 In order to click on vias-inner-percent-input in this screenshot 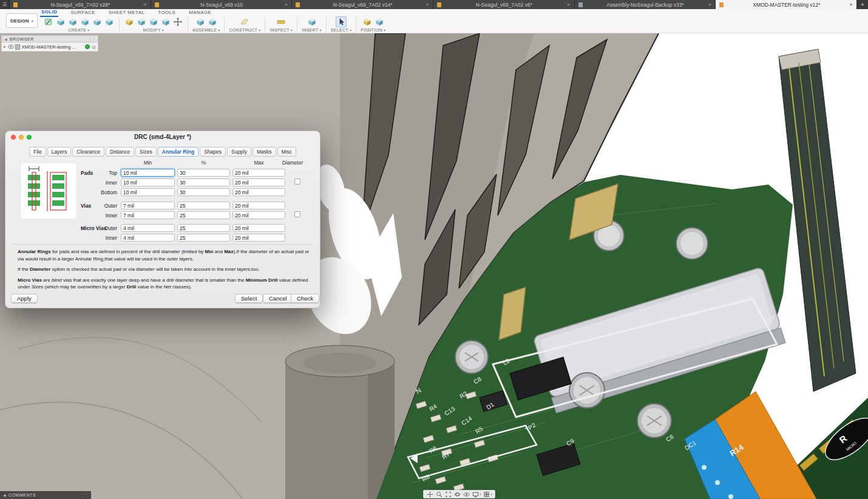, I will do `click(204, 215)`.